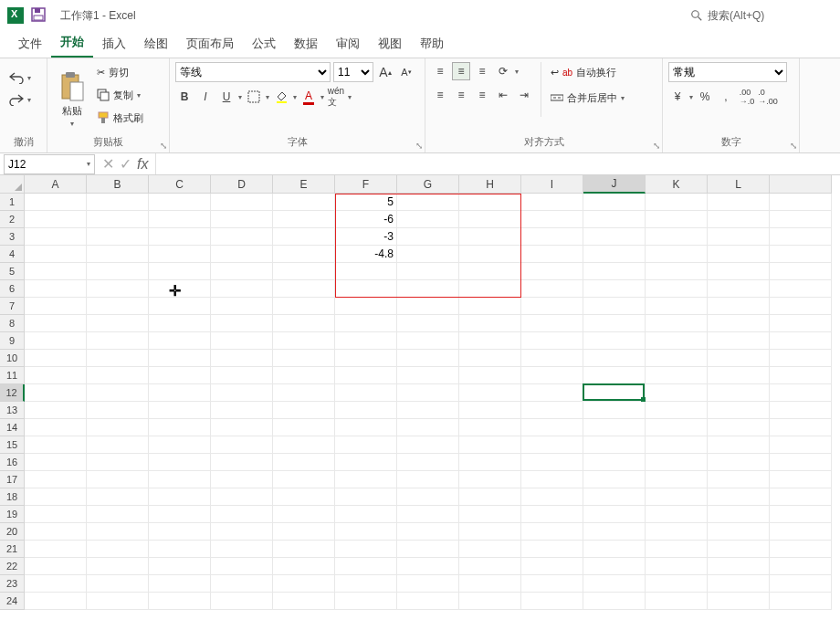 The width and height of the screenshot is (840, 630). I want to click on cell-A12, so click(56, 393).